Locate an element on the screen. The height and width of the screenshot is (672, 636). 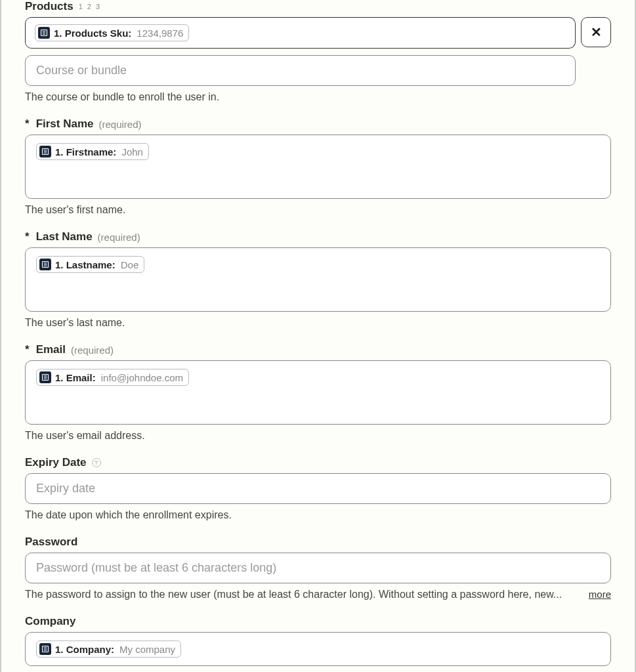
course-bundle-input is located at coordinates (301, 71).